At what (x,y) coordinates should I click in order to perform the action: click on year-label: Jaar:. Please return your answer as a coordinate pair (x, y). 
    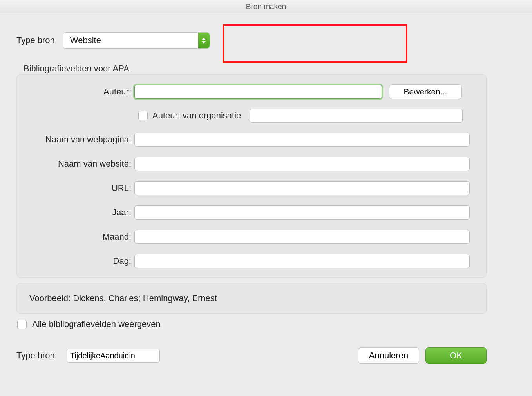
    Looking at the image, I should click on (76, 213).